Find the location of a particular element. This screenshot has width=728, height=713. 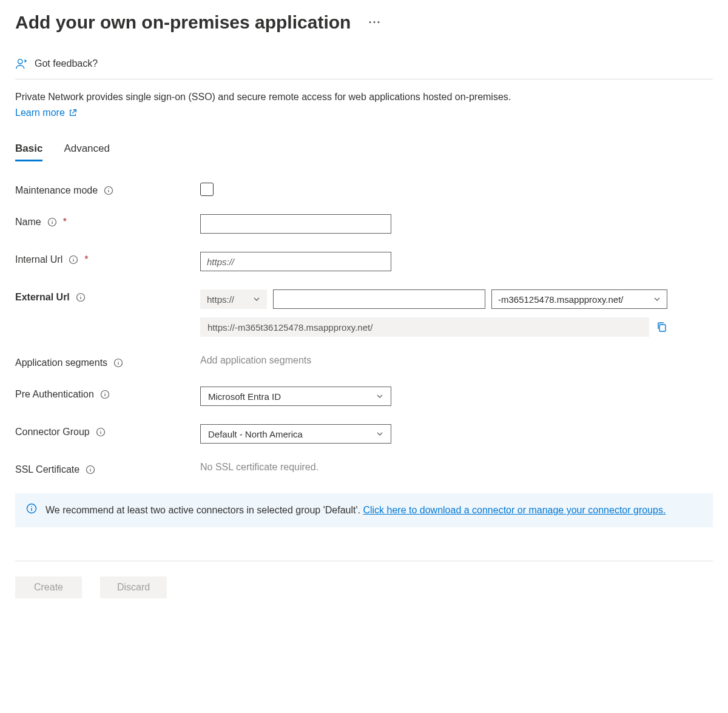

external-url-host-input is located at coordinates (379, 299).